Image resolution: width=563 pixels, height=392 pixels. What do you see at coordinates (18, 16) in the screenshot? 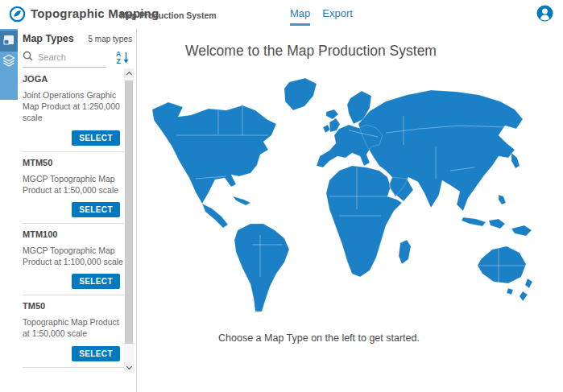
I see `globe-icon` at bounding box center [18, 16].